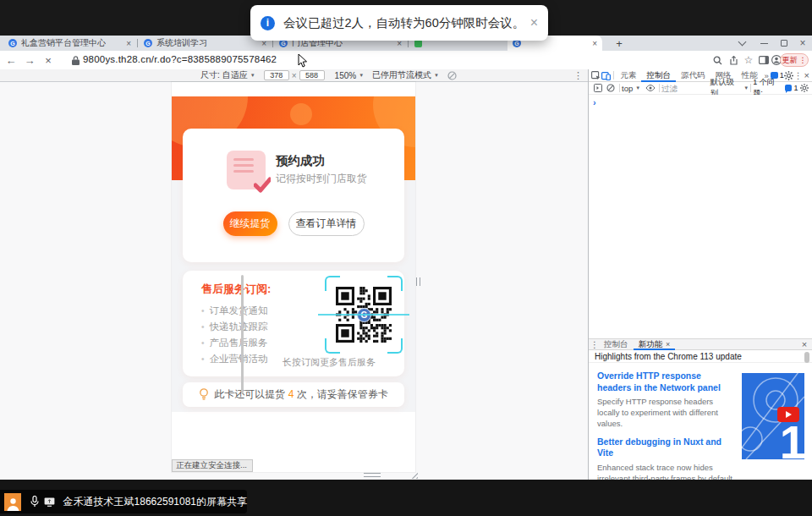 The image size is (812, 516). Describe the element at coordinates (11, 60) in the screenshot. I see `back-icon: ←` at that location.